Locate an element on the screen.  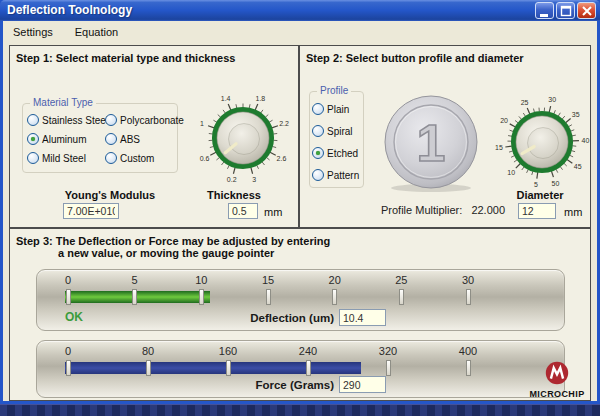
step3-title-line1: Step 3: The Deflection or Force may be a… is located at coordinates (173, 241).